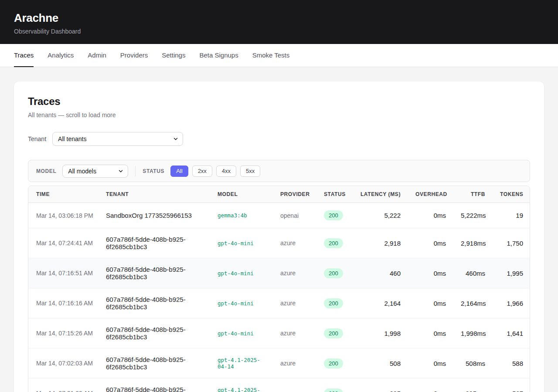 The height and width of the screenshot is (392, 558). I want to click on column-header-overhead: Overhead, so click(430, 194).